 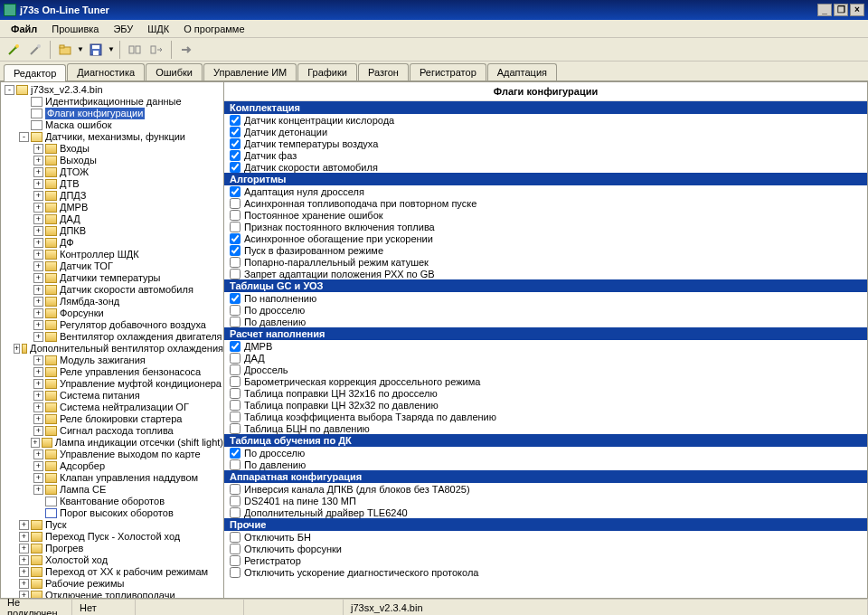 What do you see at coordinates (112, 326) in the screenshot?
I see `tree-item: +Регулятор добавочного воздуха` at bounding box center [112, 326].